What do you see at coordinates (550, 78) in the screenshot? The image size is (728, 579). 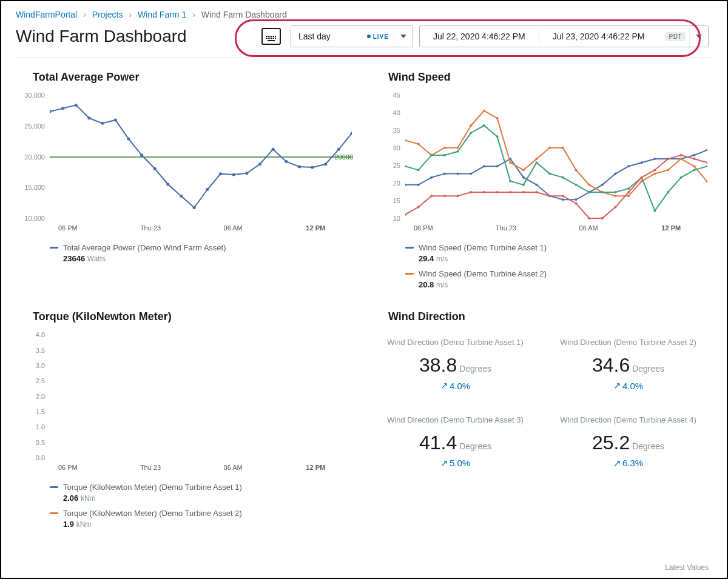 I see `card-title: Wind Speed` at bounding box center [550, 78].